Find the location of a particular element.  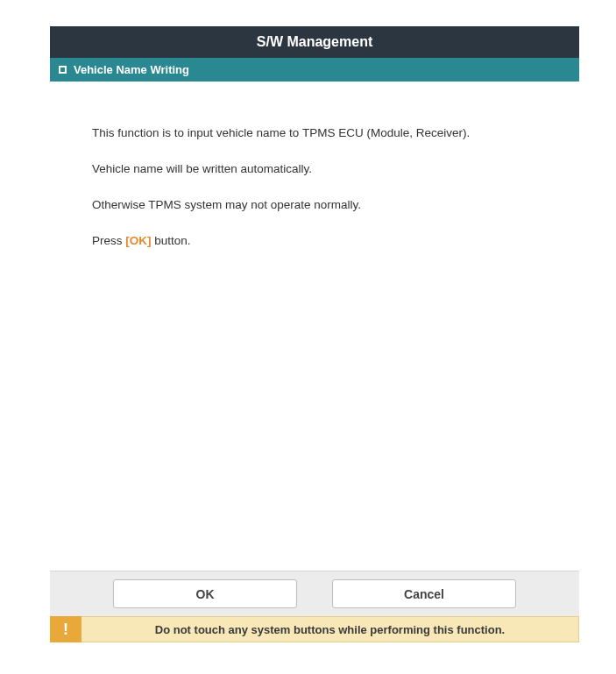

description-line-3: Otherwise TPMS system may not operate no… is located at coordinates (331, 205).